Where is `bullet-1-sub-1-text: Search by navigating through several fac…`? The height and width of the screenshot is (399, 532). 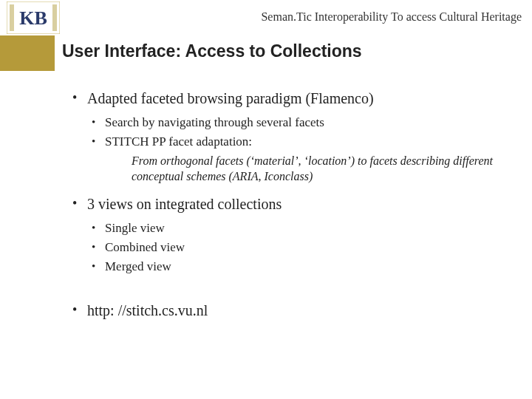
bullet-1-sub-1-text: Search by navigating through several fac… is located at coordinates (214, 123).